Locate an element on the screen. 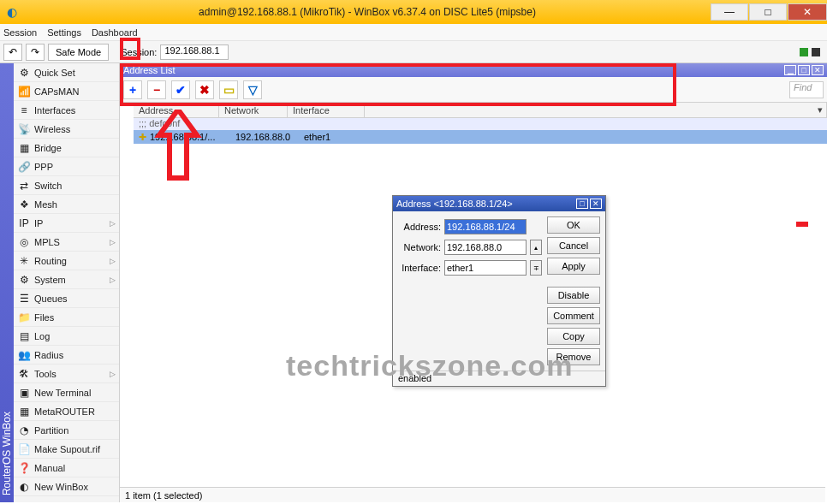 The width and height of the screenshot is (827, 504). cell-interface: ether1 is located at coordinates (342, 137).